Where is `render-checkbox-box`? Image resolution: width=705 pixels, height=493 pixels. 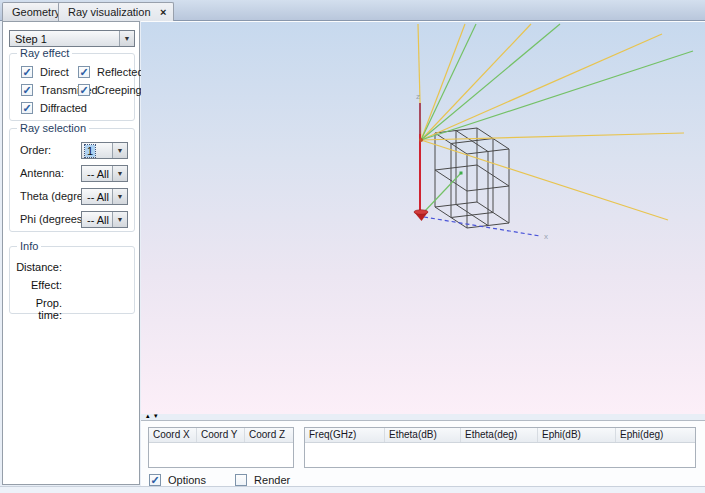
render-checkbox-box is located at coordinates (241, 480).